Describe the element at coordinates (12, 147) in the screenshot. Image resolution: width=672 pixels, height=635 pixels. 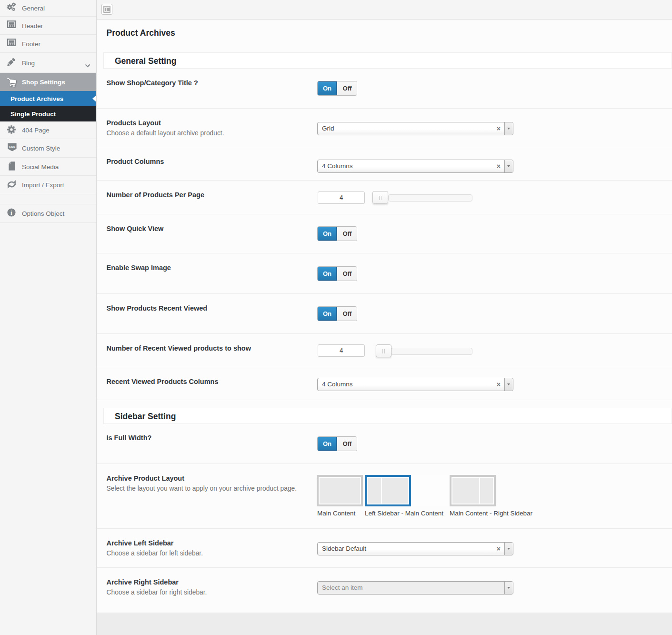
I see `svg-text: css` at that location.